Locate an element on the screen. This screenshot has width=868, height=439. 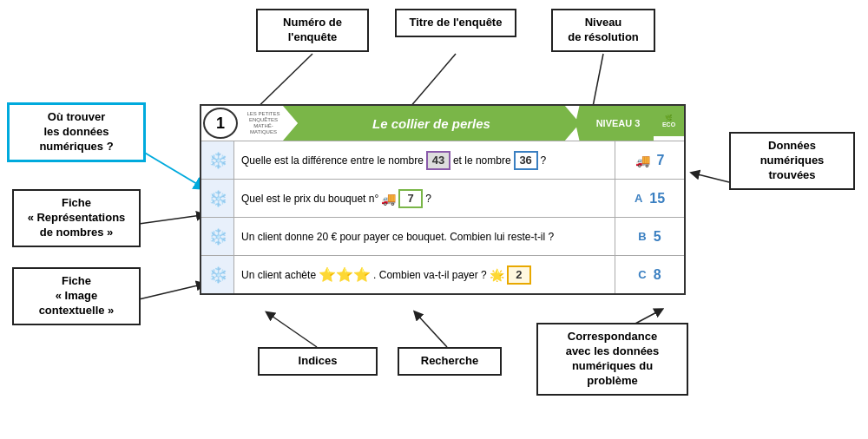
donnees-numeriques-box: Donnéesnumériquestrouvées is located at coordinates (792, 161).